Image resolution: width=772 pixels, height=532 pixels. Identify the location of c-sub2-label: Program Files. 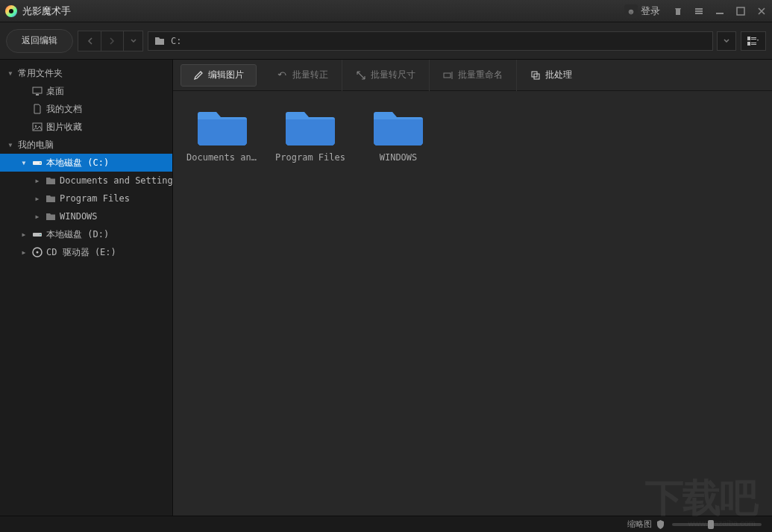
(95, 198).